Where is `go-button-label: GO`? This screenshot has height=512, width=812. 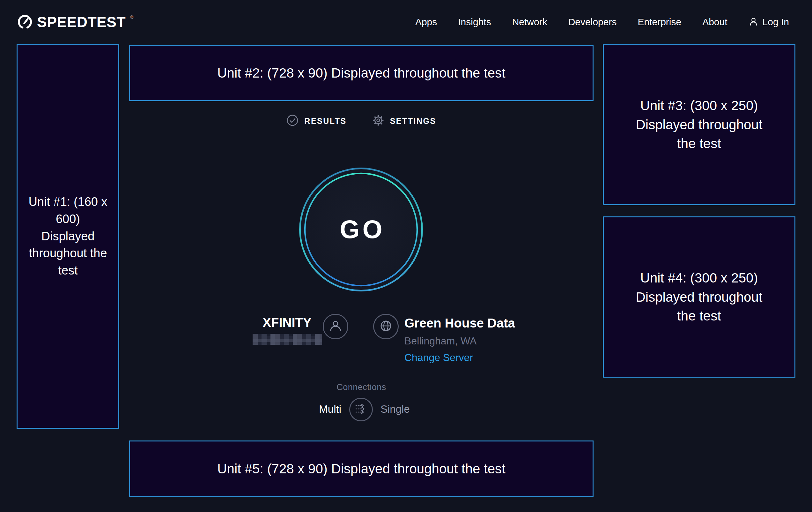 go-button-label: GO is located at coordinates (361, 230).